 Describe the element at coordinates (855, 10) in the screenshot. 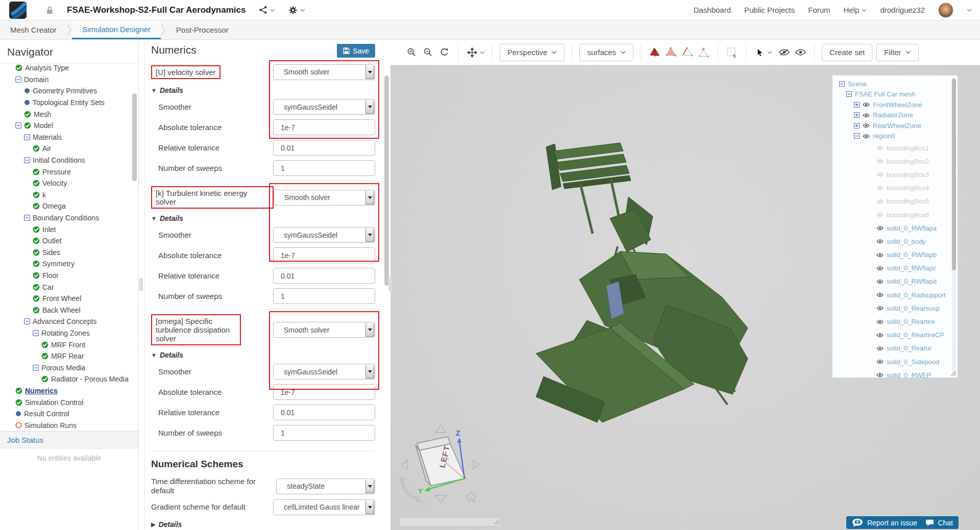

I see `help-menu: Help` at that location.